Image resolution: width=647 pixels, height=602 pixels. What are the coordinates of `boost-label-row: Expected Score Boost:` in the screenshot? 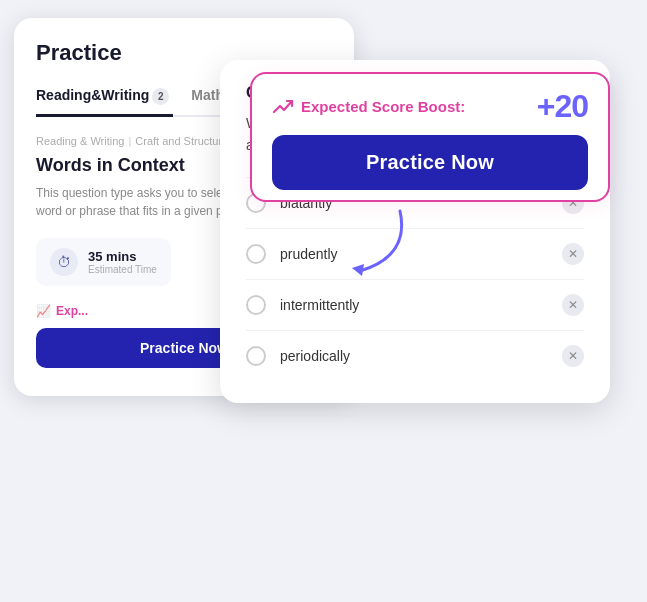 It's located at (368, 107).